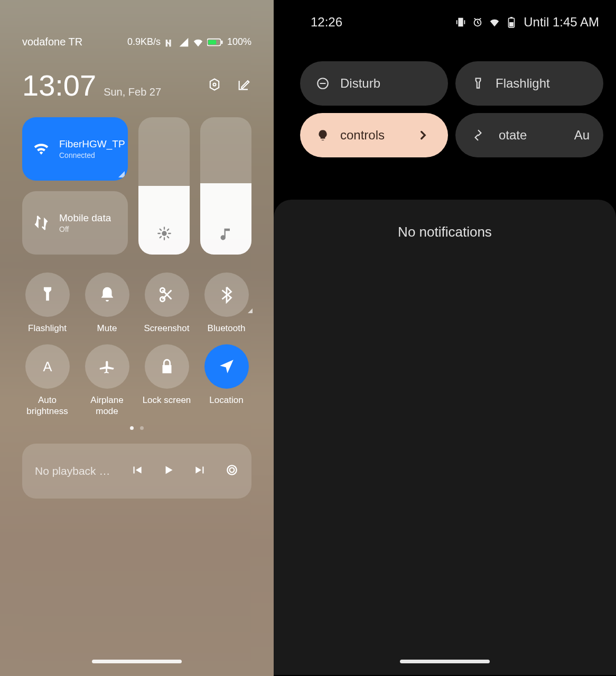 The image size is (616, 676). I want to click on pill-label: controls, so click(362, 135).